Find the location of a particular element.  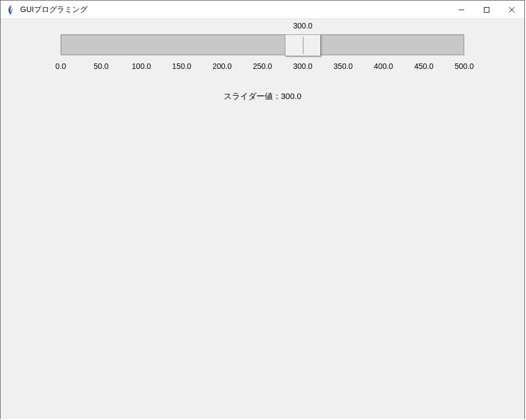

slider-tick: 0.0 is located at coordinates (60, 66).